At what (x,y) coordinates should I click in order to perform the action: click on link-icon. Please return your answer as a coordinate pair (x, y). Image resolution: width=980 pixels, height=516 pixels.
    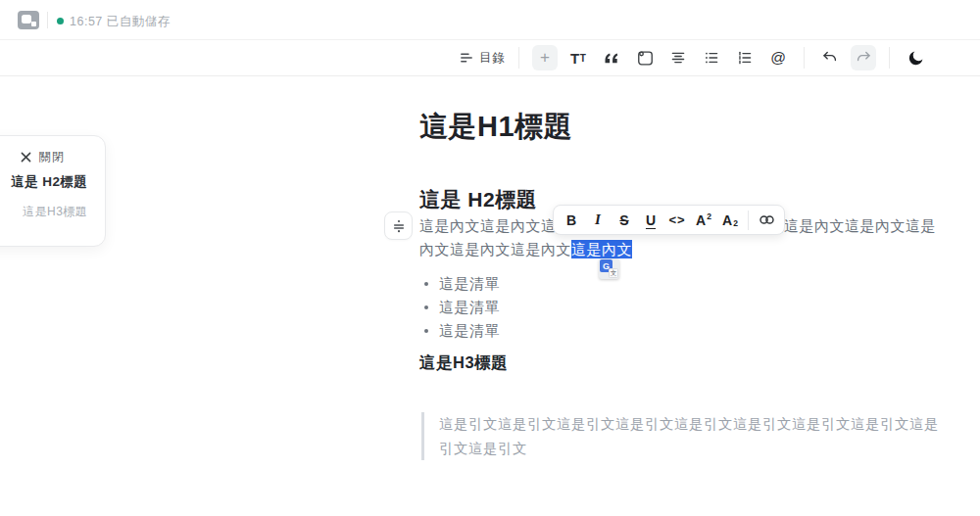
    Looking at the image, I should click on (766, 219).